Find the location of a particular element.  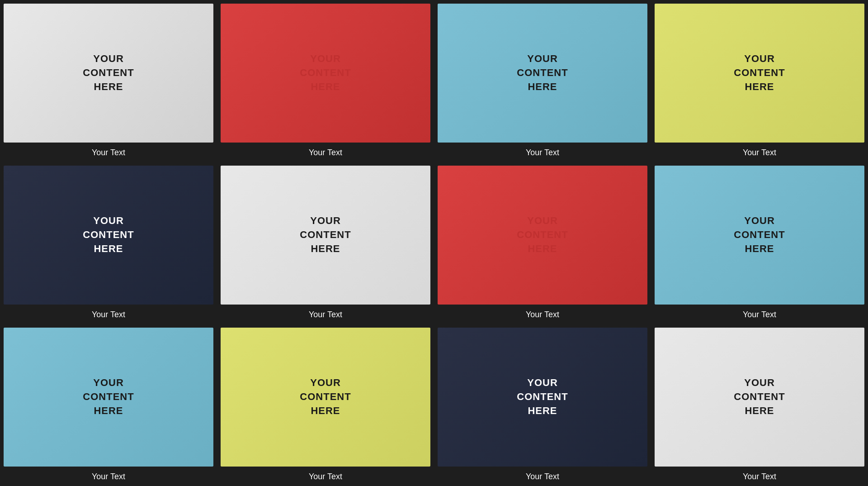

grid-cell-7: YOURCONTENTHEREYour Text is located at coordinates (542, 243).